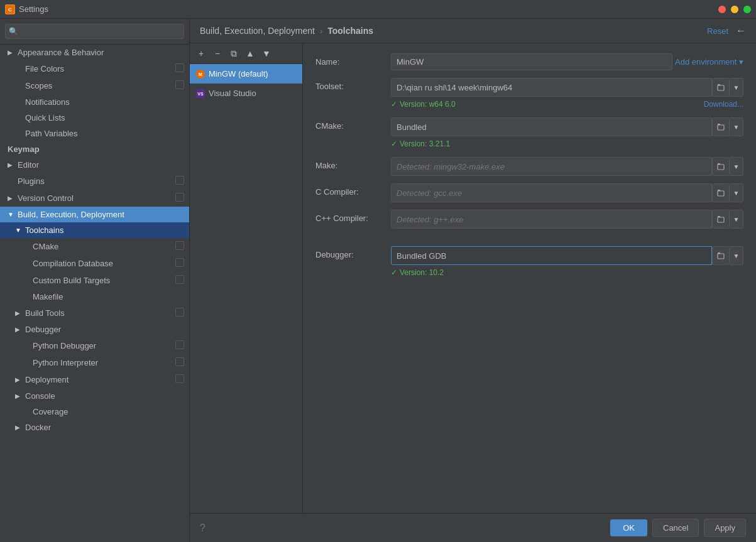 The image size is (756, 542). Describe the element at coordinates (246, 74) in the screenshot. I see `toolchain-entry-mingw: M MinGW (default)` at that location.